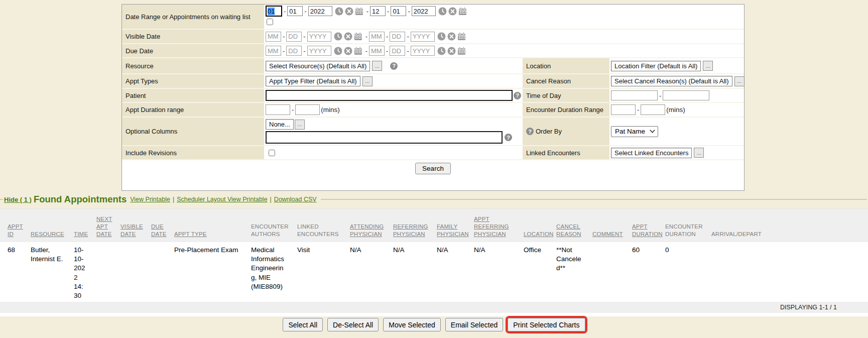 This screenshot has width=868, height=338. What do you see at coordinates (270, 22) in the screenshot?
I see `waiting-list-checkbox` at bounding box center [270, 22].